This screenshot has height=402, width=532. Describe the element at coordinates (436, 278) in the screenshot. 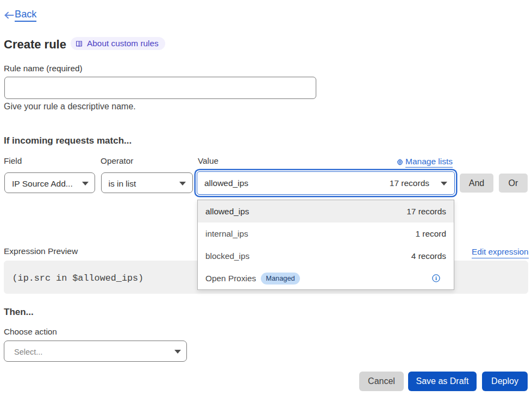

I see `svg-text: i` at that location.